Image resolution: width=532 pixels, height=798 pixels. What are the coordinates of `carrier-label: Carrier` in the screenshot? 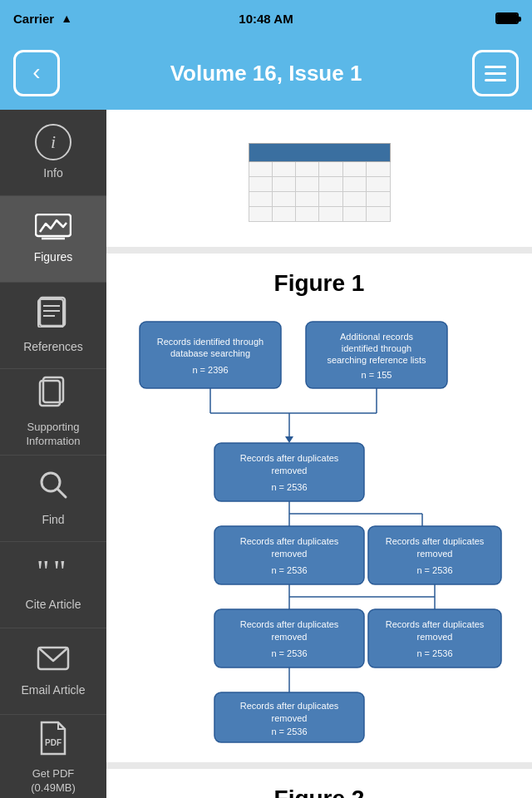 It's located at (33, 18).